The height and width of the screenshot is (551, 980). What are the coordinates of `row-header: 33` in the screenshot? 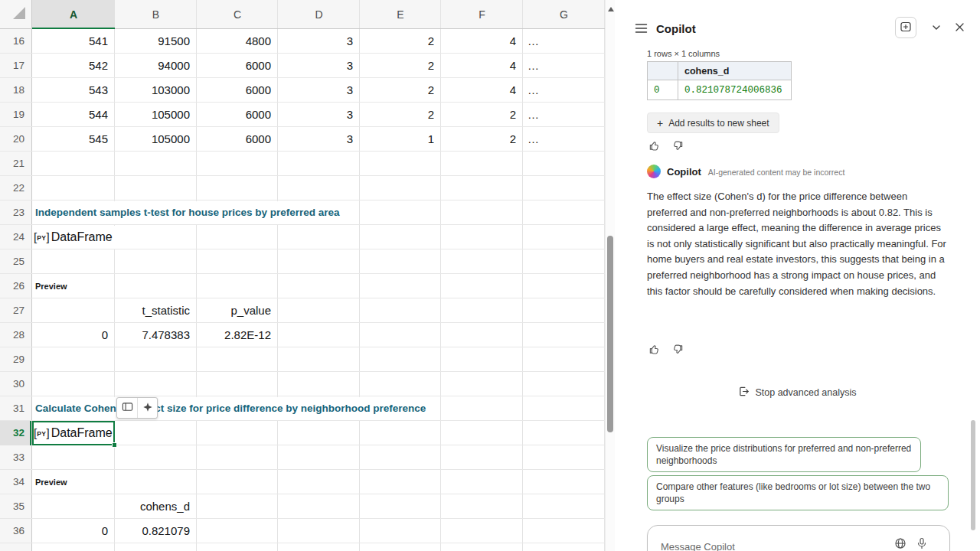 It's located at (15, 458).